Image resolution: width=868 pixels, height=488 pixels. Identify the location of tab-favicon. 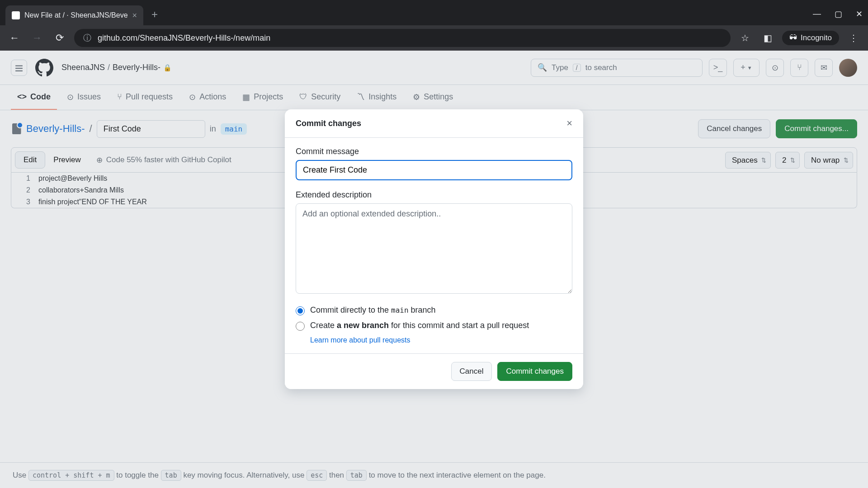
(16, 15).